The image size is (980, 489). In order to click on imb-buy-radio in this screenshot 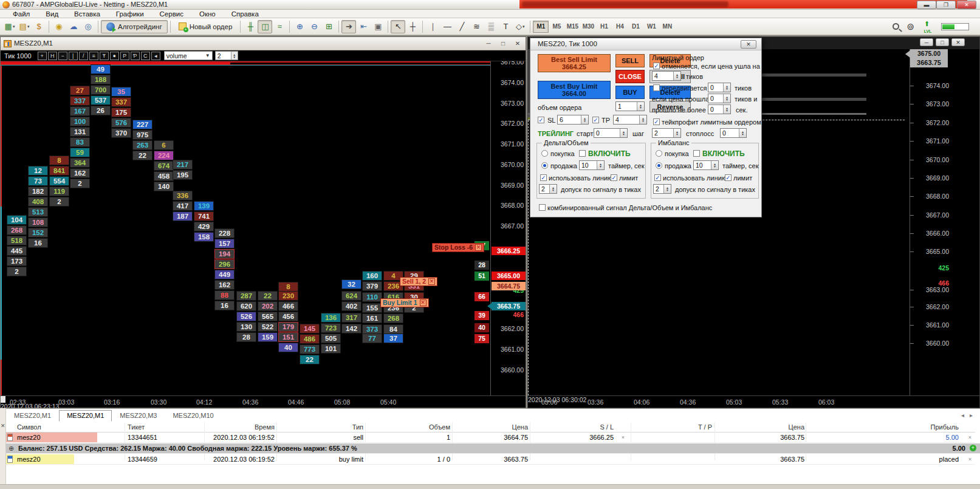, I will do `click(659, 153)`.